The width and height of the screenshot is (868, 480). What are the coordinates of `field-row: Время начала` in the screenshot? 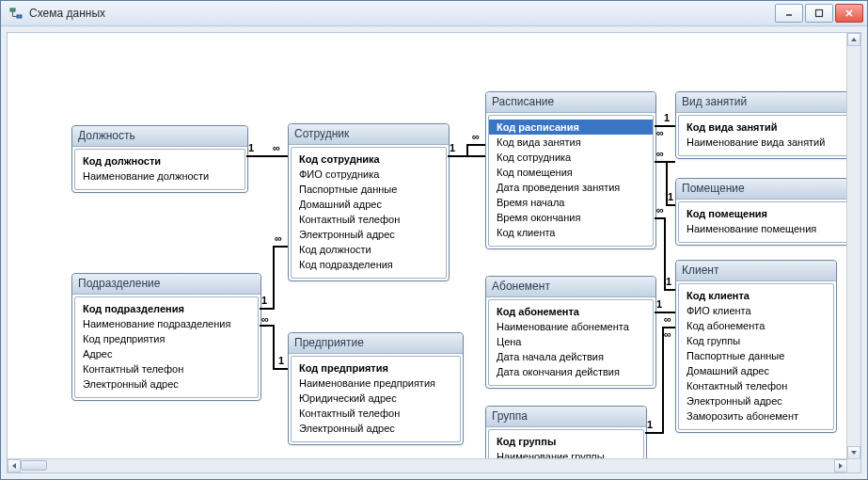 It's located at (571, 202).